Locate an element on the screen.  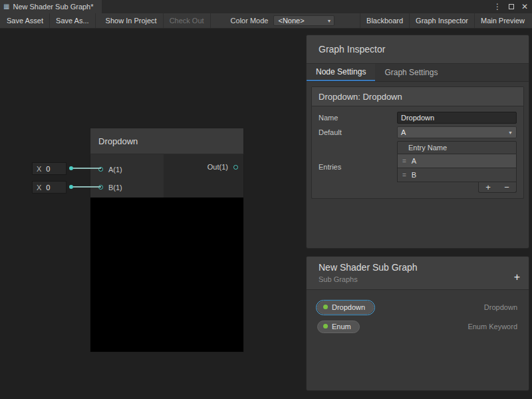
blackboard-item-dropdown: Dropdown Dropdown is located at coordinates (418, 307).